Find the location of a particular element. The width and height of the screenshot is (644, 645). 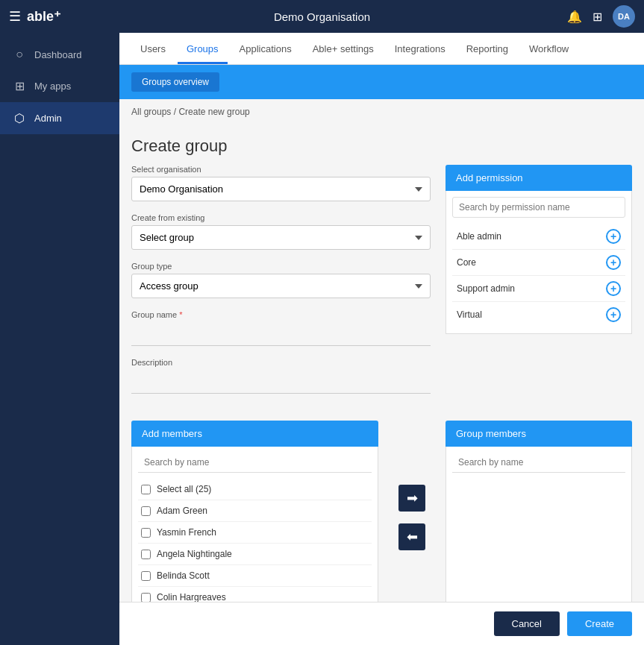

grid-icon: ⊞ is located at coordinates (597, 16).